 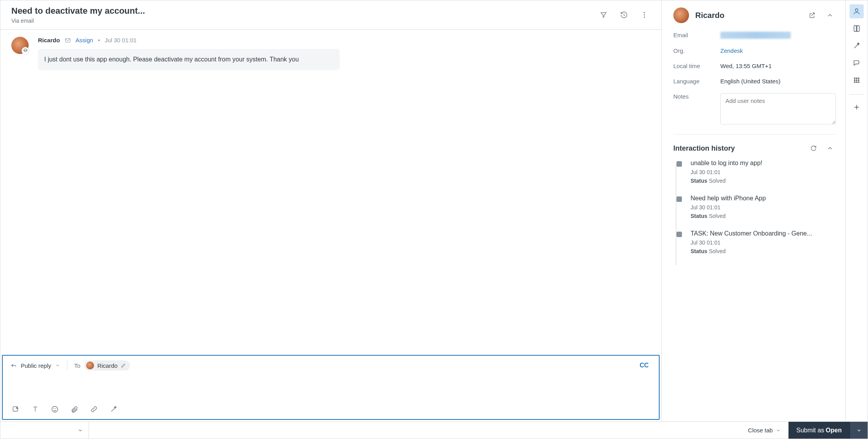 I want to click on user-fields: Email Org. Zendesk Local time Wed, 13:55…, so click(x=754, y=81).